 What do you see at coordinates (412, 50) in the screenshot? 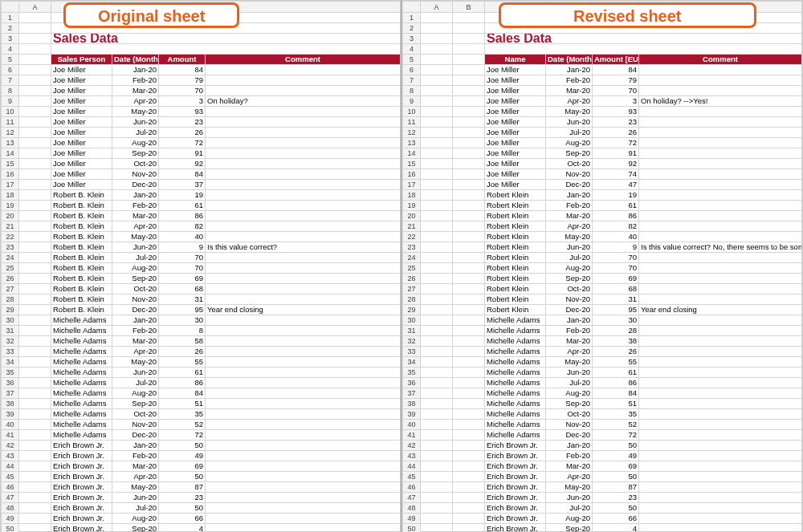
I see `row-header: 4` at bounding box center [412, 50].